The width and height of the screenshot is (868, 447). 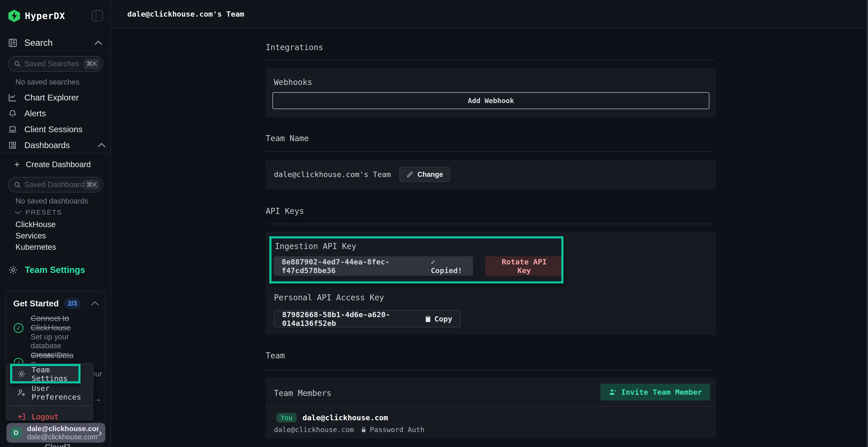 What do you see at coordinates (491, 93) in the screenshot?
I see `webhooks-card: Webhooks Add Webhook` at bounding box center [491, 93].